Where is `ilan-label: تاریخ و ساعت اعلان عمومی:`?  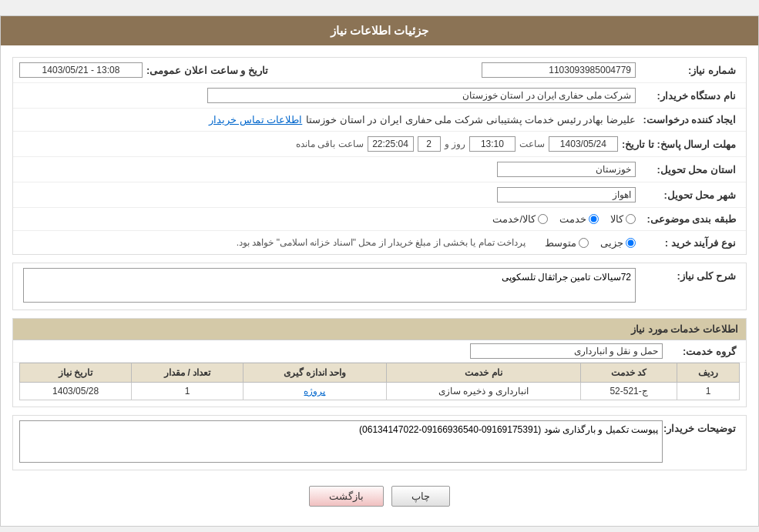
ilan-label: تاریخ و ساعت اعلان عمومی: is located at coordinates (210, 71).